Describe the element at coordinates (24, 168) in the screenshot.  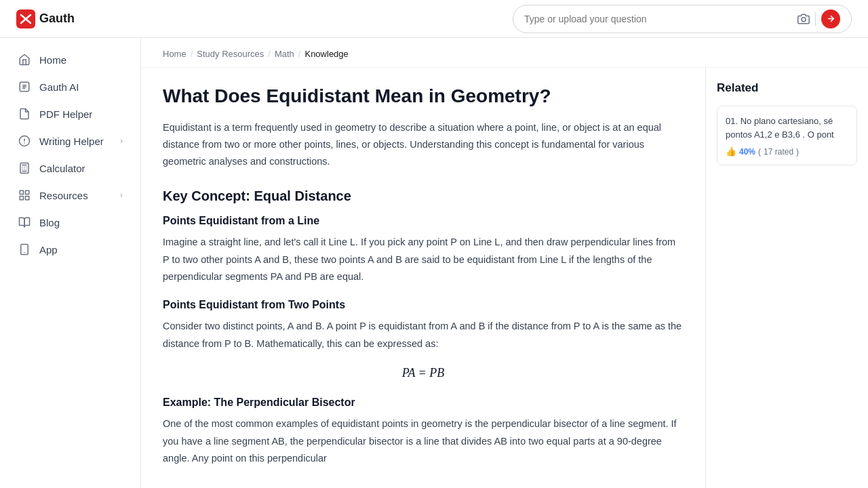
I see `calculator-icon` at that location.